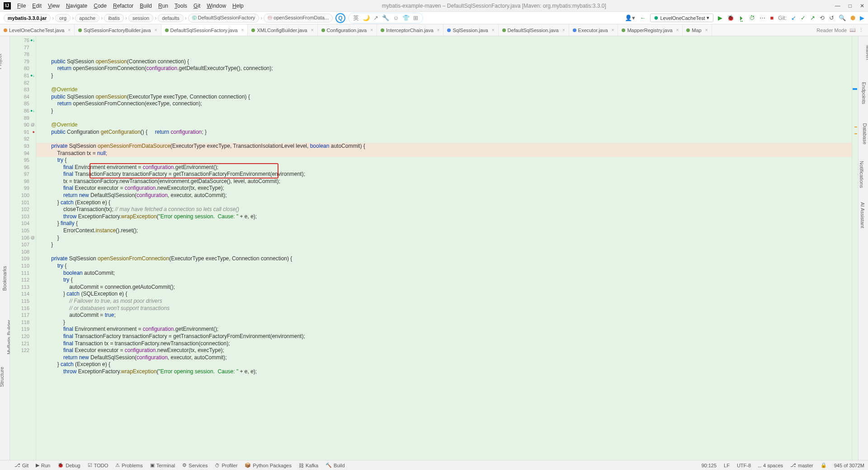  Describe the element at coordinates (862, 18) in the screenshot. I see `play-icon: ▶` at that location.